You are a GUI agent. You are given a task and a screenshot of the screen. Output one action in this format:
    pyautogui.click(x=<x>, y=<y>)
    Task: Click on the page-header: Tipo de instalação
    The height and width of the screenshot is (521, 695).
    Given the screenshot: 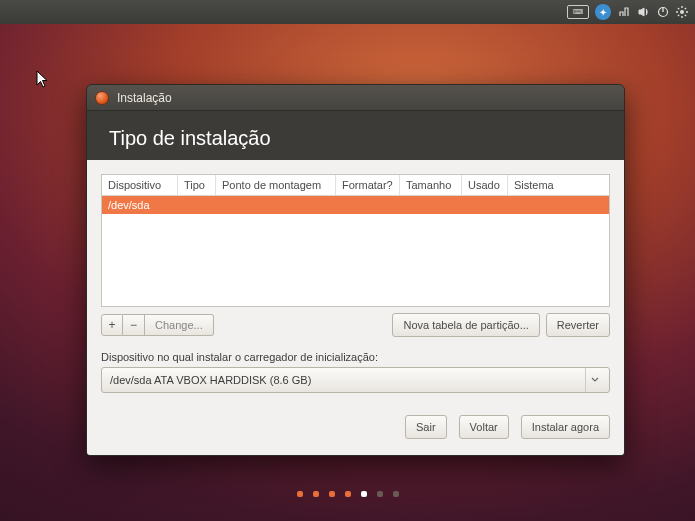 What is the action you would take?
    pyautogui.click(x=356, y=136)
    